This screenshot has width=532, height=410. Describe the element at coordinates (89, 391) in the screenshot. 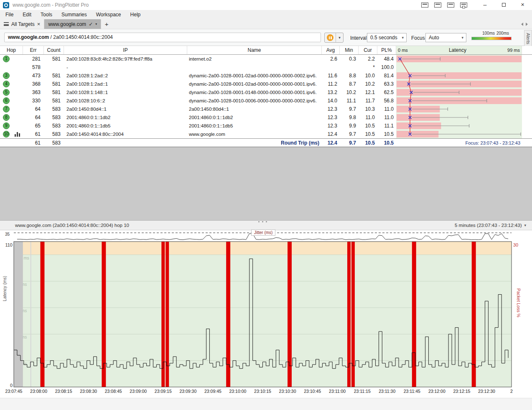

I see `x-tick-label: 23:08:30` at that location.